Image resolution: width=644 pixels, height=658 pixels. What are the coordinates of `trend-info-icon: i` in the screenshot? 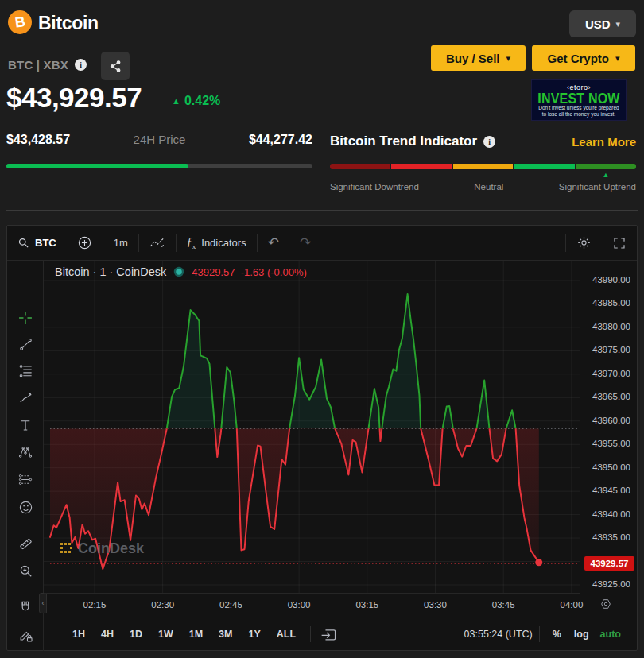 It's located at (490, 141).